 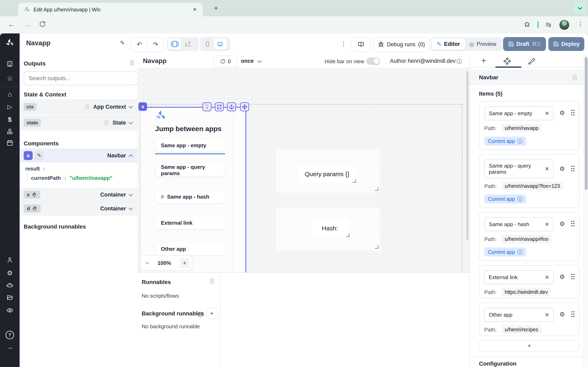 I want to click on preview-tab: ◎ Preview, so click(x=483, y=44).